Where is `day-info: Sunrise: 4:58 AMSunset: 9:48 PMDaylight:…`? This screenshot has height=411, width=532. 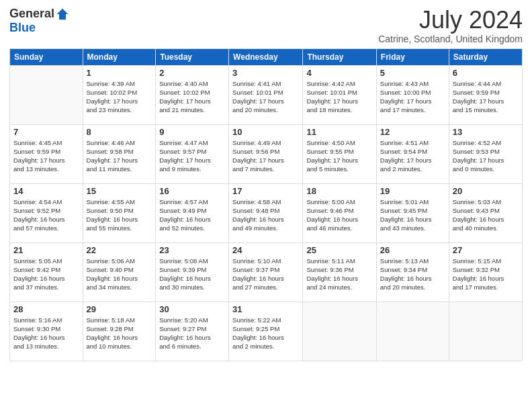
day-info: Sunrise: 4:58 AMSunset: 9:48 PMDaylight:… is located at coordinates (266, 215).